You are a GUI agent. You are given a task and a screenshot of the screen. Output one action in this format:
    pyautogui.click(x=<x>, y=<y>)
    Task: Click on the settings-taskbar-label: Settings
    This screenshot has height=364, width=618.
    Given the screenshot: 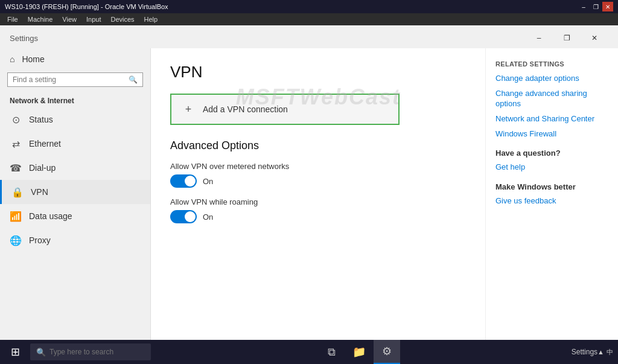 What is the action you would take?
    pyautogui.click(x=584, y=352)
    